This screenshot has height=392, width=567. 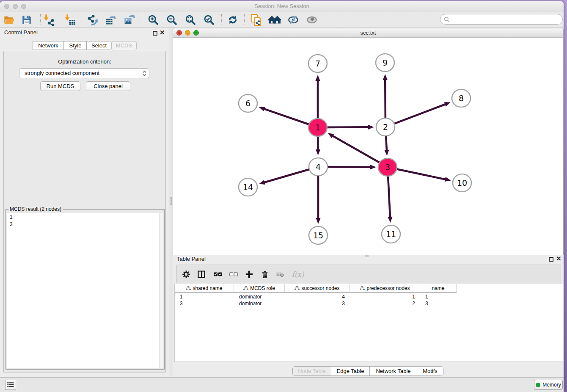 What do you see at coordinates (256, 20) in the screenshot?
I see `open-session-file-icon` at bounding box center [256, 20].